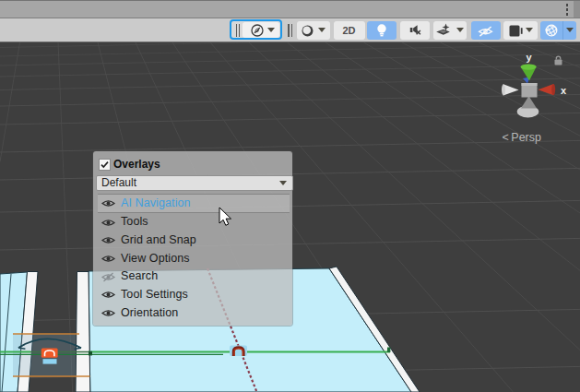 Image resolution: width=580 pixels, height=392 pixels. I want to click on svg-text: x, so click(564, 90).